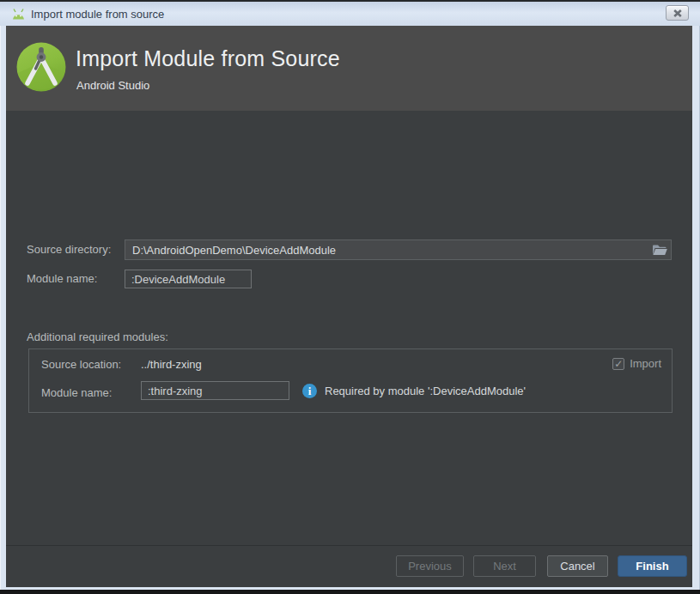 The image size is (700, 594). I want to click on next-button: Next, so click(505, 567).